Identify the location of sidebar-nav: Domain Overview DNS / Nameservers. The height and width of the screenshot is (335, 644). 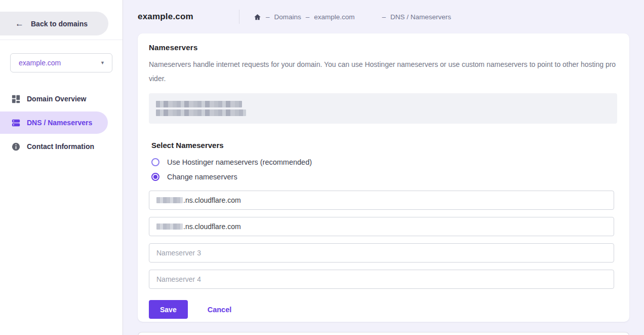
(61, 123).